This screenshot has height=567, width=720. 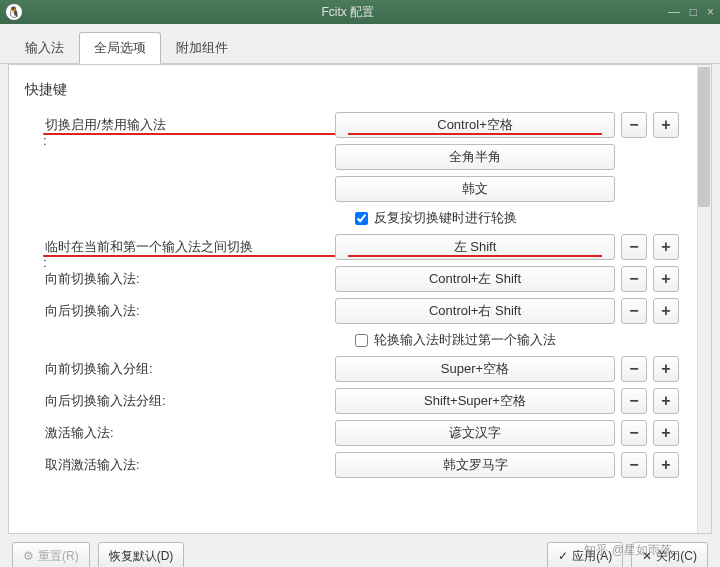 I want to click on hotkey-deactivate: 韩文罗马字, so click(x=475, y=465).